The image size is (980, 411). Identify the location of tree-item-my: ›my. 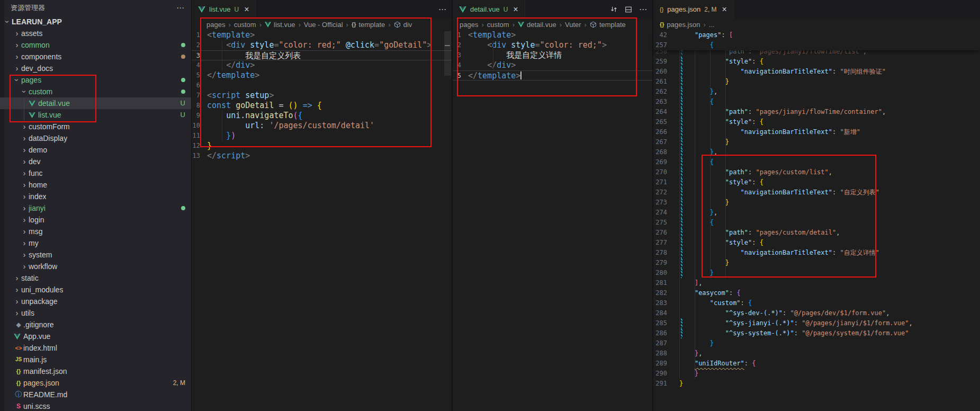
(96, 243).